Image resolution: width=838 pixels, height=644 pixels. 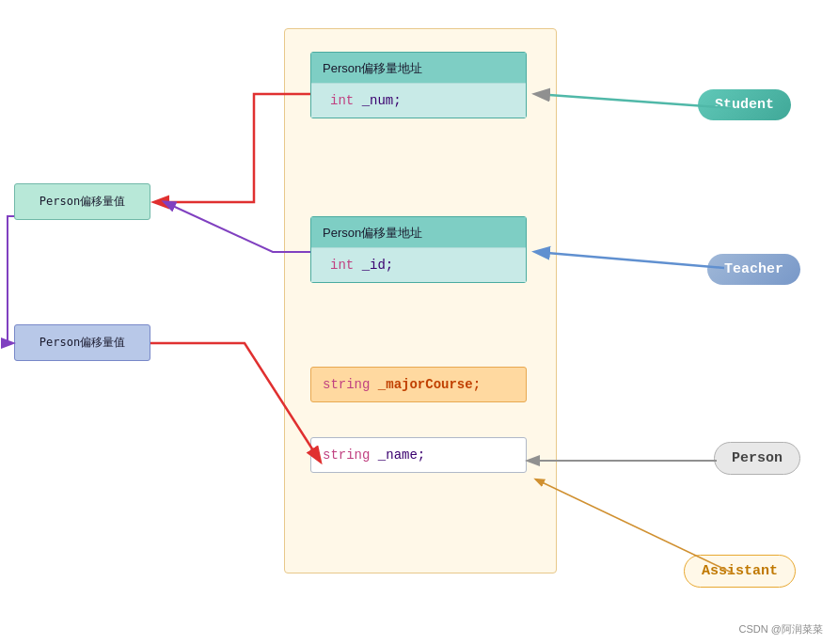 What do you see at coordinates (754, 269) in the screenshot?
I see `teacher-bubble: Teacher` at bounding box center [754, 269].